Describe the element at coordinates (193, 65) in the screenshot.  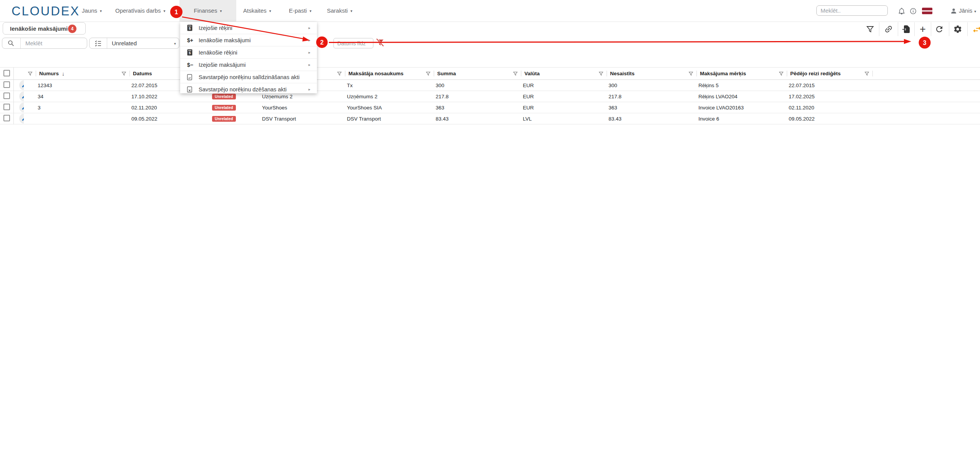
I see `dollar-minus-icon: $−` at that location.